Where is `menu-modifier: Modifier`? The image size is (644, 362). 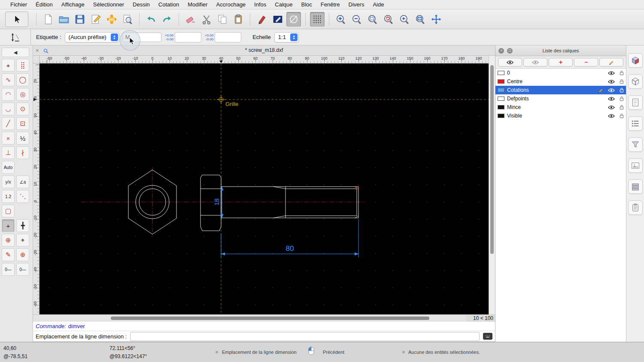
menu-modifier: Modifier is located at coordinates (197, 4).